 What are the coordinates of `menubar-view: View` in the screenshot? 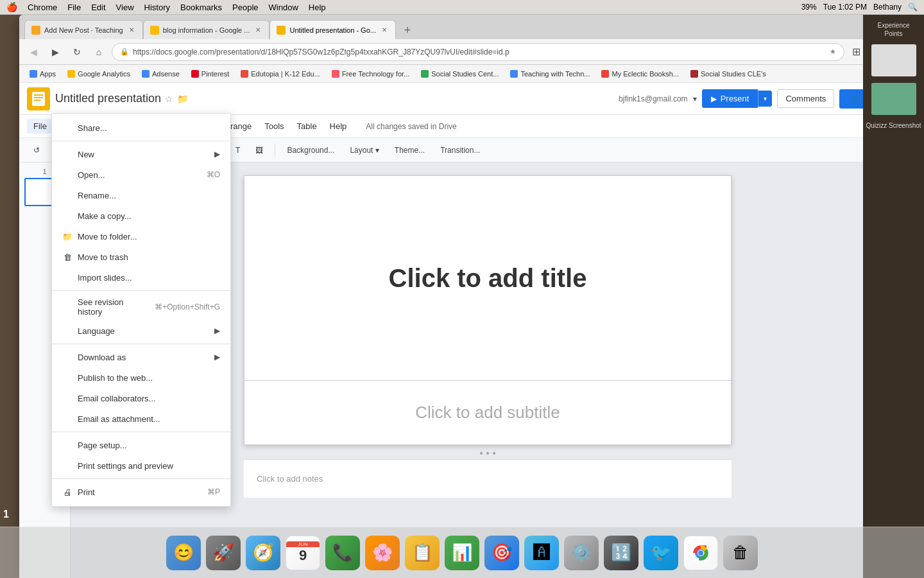 It's located at (125, 8).